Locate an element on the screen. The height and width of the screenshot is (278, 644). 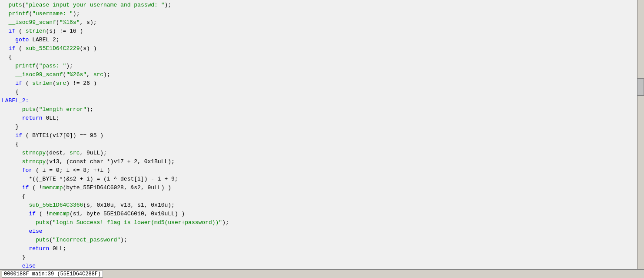
code-line: puts("length error"); is located at coordinates (322, 110).